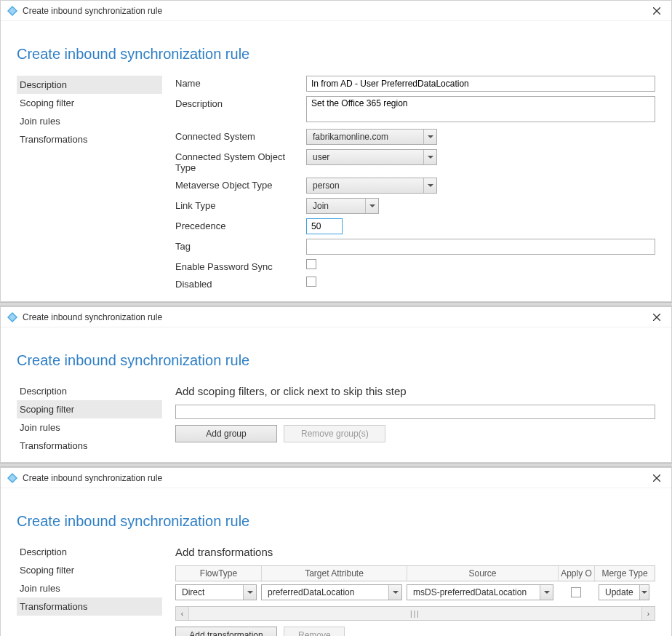 The image size is (672, 636). Describe the element at coordinates (219, 573) in the screenshot. I see `th-flow-type: FlowType` at that location.